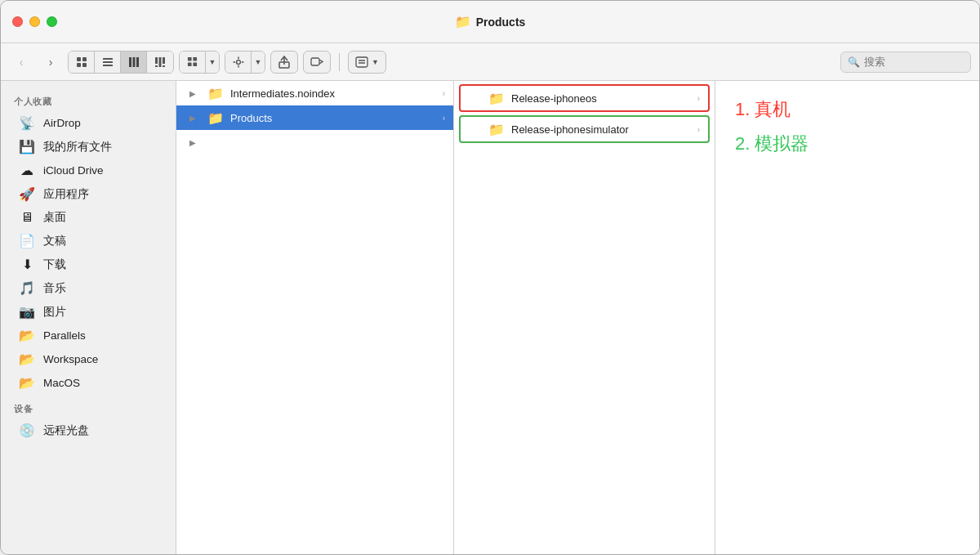 Image resolution: width=980 pixels, height=555 pixels. What do you see at coordinates (88, 430) in the screenshot?
I see `sidebar-item-remote-disk: 💿 远程光盘` at bounding box center [88, 430].